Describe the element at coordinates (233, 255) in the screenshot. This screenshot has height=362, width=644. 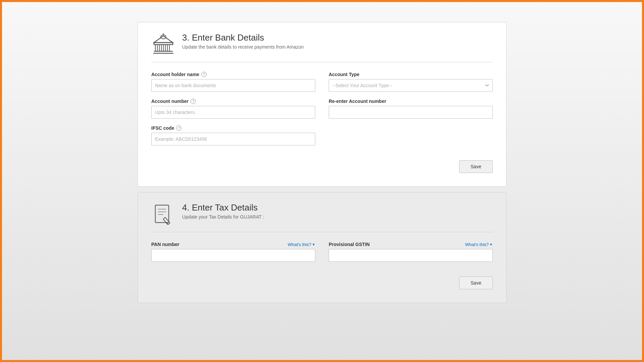
I see `pan-number-input` at that location.